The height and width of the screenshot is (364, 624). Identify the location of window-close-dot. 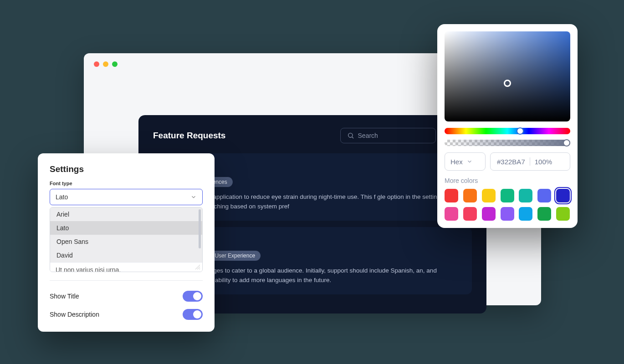
(97, 64).